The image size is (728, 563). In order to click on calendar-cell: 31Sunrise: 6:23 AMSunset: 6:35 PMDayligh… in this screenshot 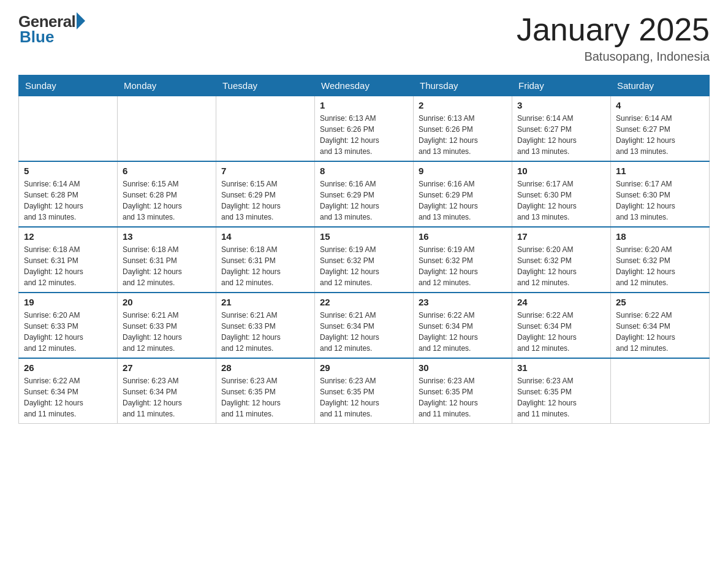, I will do `click(561, 391)`.